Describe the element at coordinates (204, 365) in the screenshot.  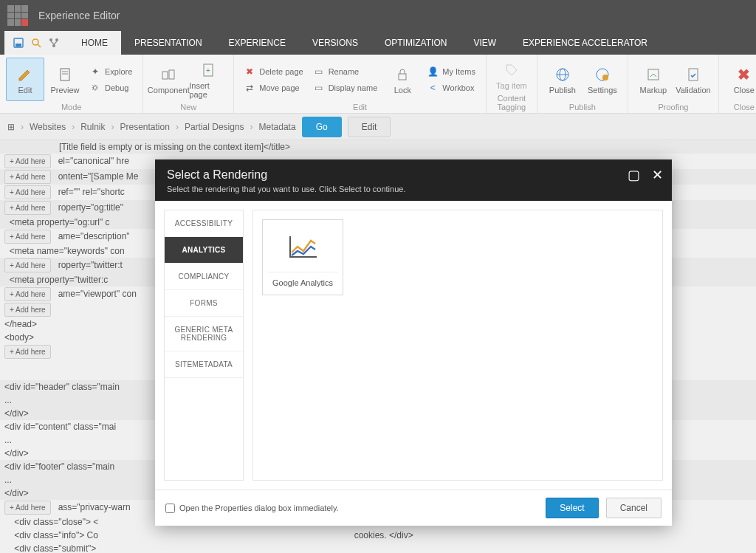
I see `cat-sitemetadata: SITEMETADATA` at that location.